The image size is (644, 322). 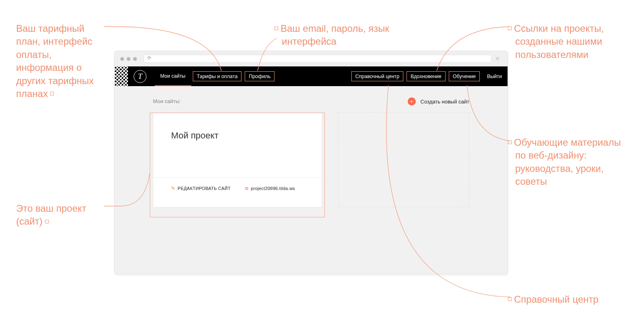 What do you see at coordinates (404, 160) in the screenshot?
I see `empty-slot` at bounding box center [404, 160].